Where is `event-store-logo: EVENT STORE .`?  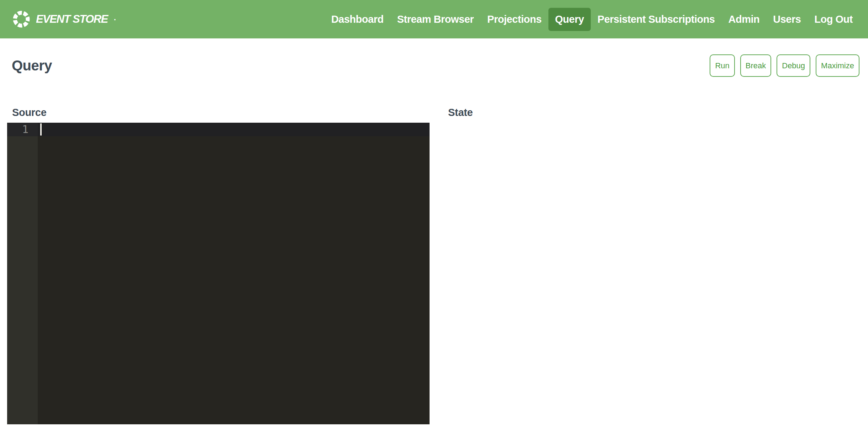
event-store-logo: EVENT STORE . is located at coordinates (64, 19).